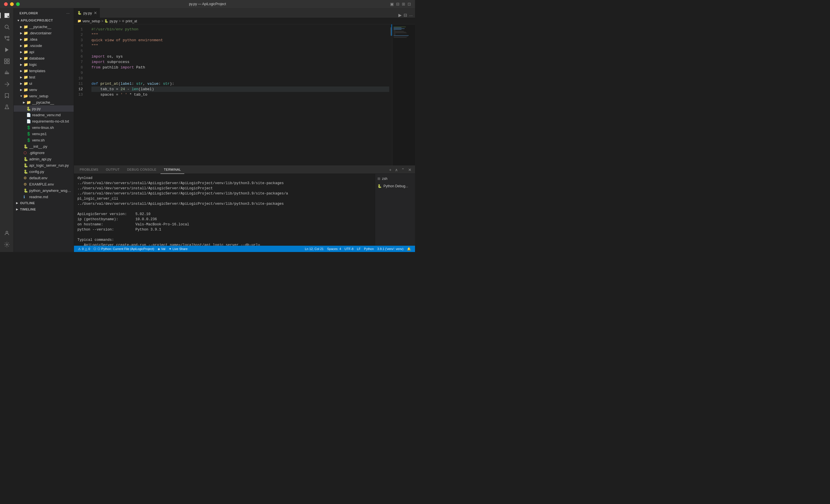  I want to click on timeline-section: ▶ TIMELINE, so click(44, 209).